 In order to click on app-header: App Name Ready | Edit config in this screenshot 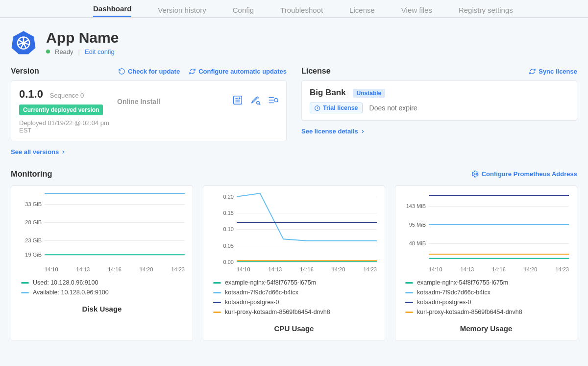, I will do `click(294, 37)`.